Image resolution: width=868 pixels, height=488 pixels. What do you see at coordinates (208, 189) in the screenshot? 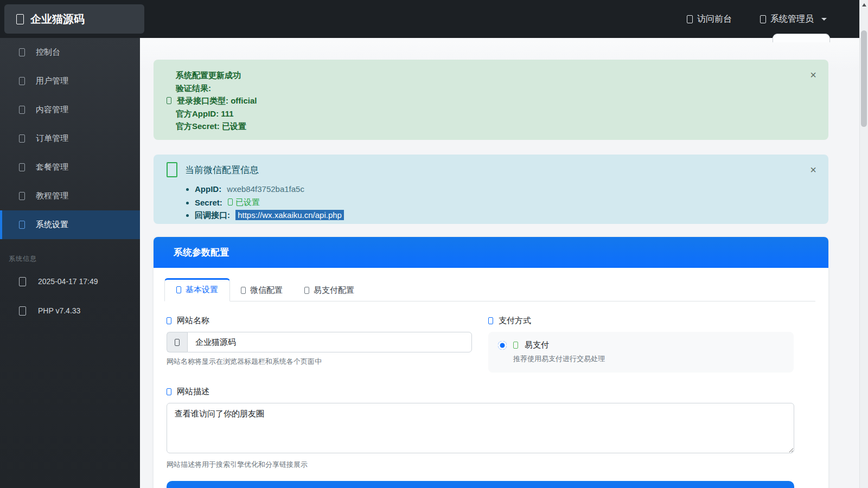
I see `appid-label: AppID:` at bounding box center [208, 189].